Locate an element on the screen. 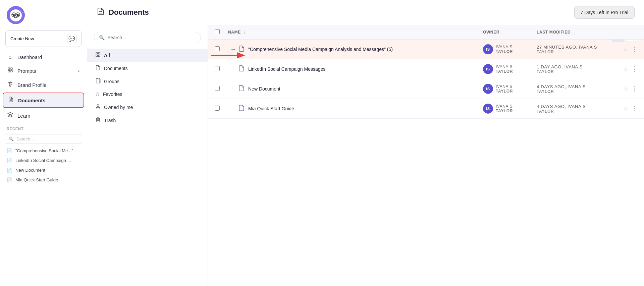  trial-badge: 7 Days Left In Pro Trial is located at coordinates (604, 12).